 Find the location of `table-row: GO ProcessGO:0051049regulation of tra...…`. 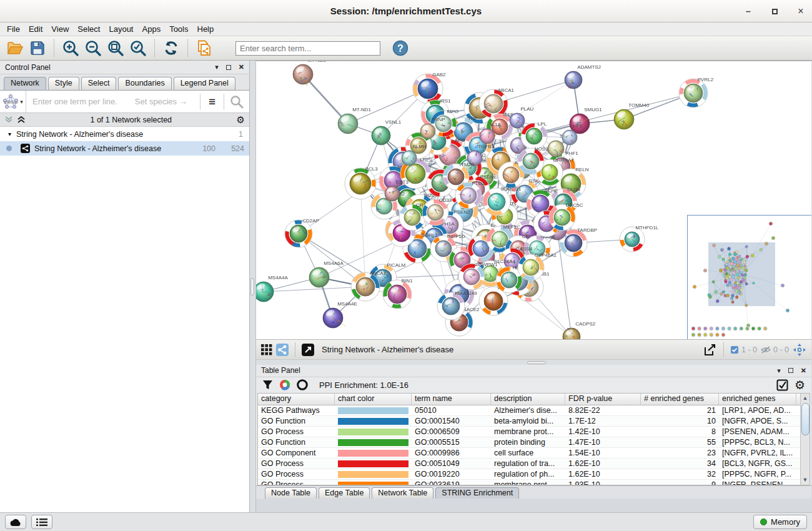

table-row: GO ProcessGO:0051049regulation of tra...… is located at coordinates (529, 464).